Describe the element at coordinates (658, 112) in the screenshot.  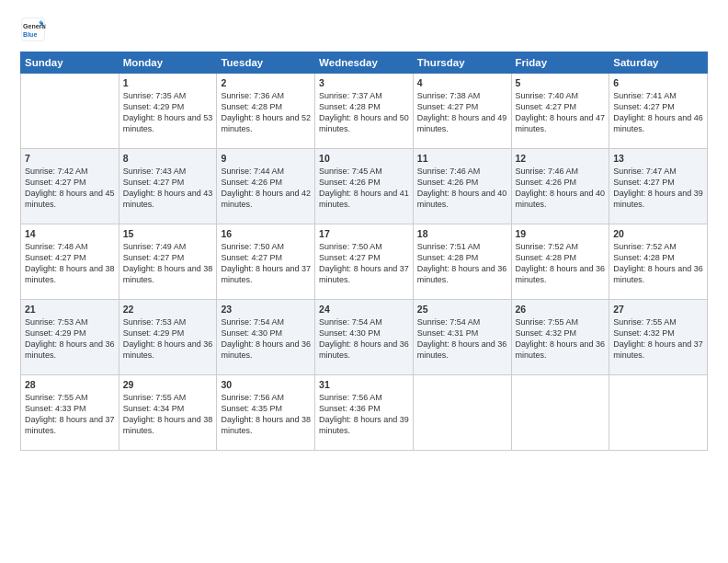
I see `cell-content: Sunrise: 7:41 AMSunset: 4:27 PMDaylight:…` at that location.